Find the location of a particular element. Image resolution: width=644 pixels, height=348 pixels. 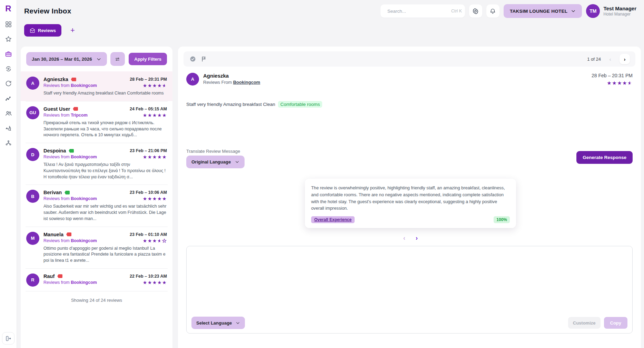

generate-response-button: Generate Response is located at coordinates (604, 157).